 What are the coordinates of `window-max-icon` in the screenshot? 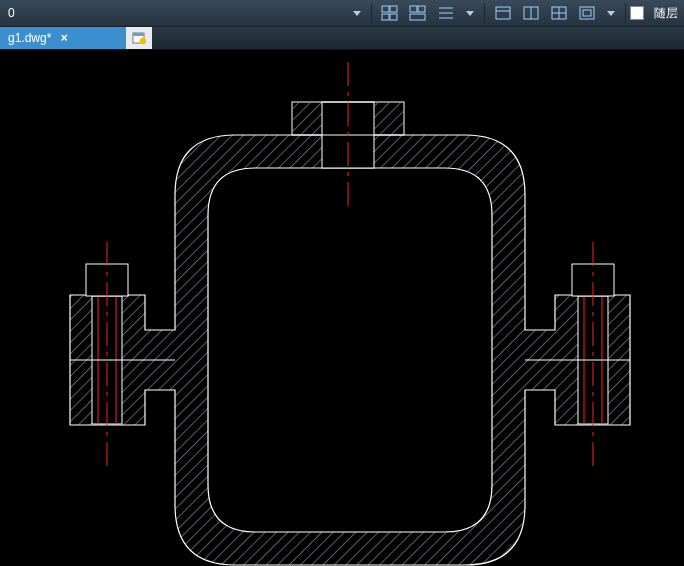 It's located at (587, 13).